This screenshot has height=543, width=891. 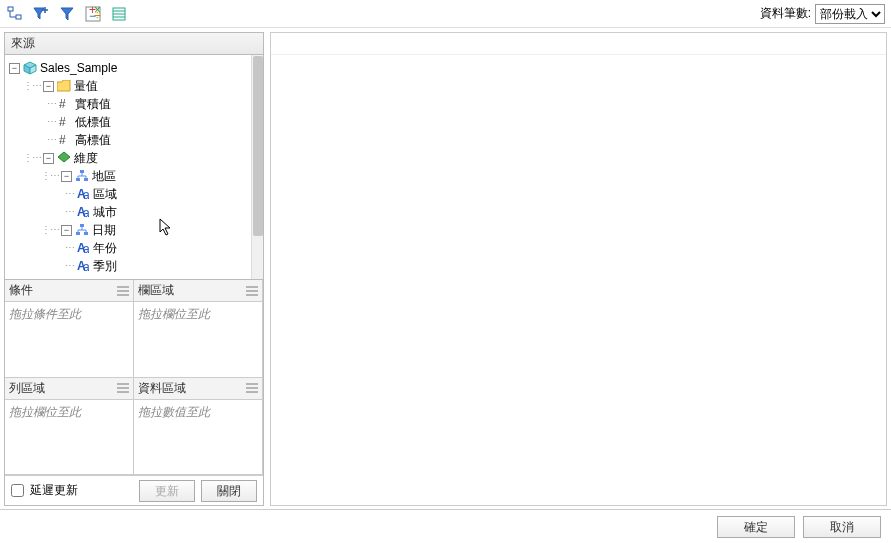 I want to click on tree-measure-item: ⋯ # 低標值, so click(x=134, y=122).